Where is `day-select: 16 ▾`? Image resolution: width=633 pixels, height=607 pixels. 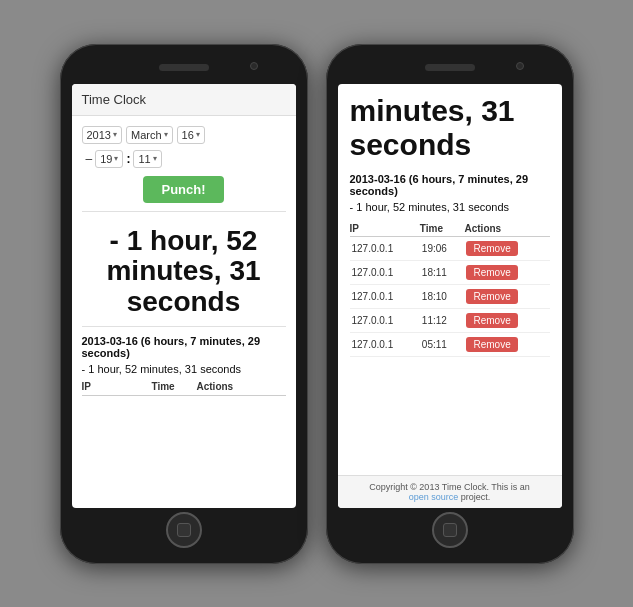 day-select: 16 ▾ is located at coordinates (191, 135).